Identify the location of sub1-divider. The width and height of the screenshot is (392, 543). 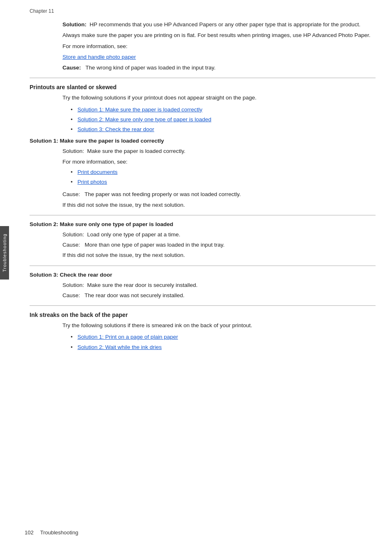
(203, 215).